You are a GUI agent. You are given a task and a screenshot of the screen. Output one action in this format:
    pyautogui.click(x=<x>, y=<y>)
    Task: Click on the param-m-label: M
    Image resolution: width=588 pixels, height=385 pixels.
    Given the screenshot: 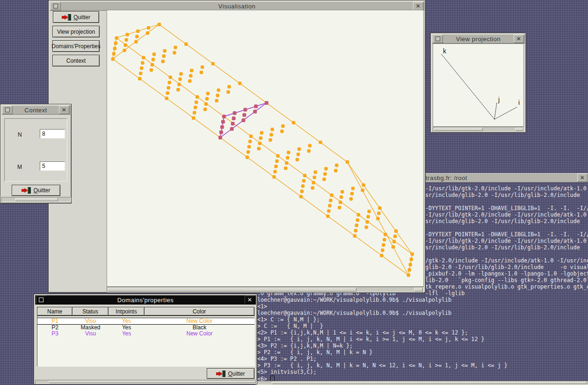 What is the action you would take?
    pyautogui.click(x=20, y=167)
    